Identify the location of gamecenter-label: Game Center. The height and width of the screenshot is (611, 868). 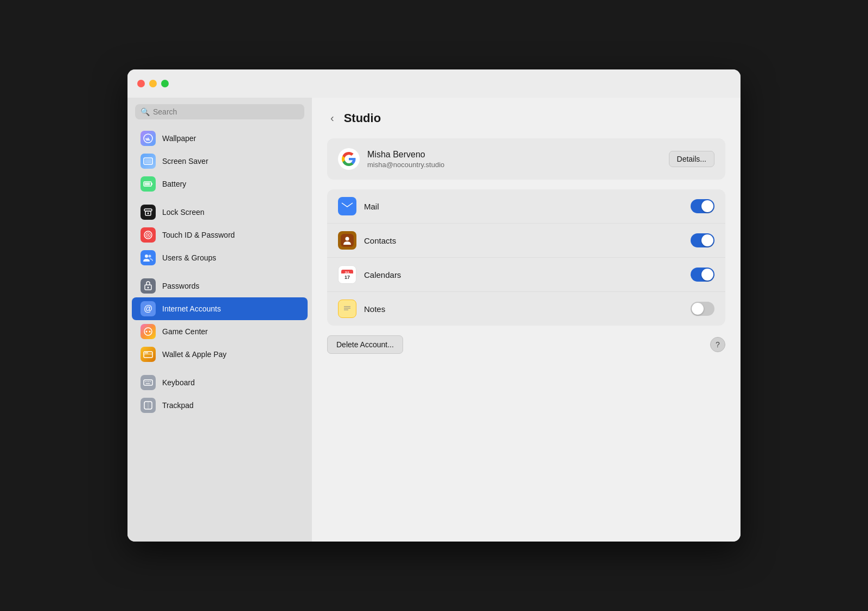
(185, 332).